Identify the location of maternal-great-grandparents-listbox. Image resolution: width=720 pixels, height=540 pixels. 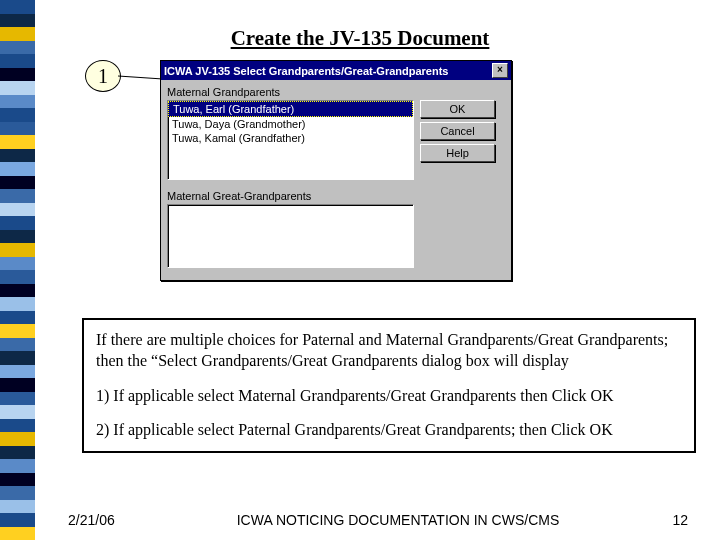
(290, 236).